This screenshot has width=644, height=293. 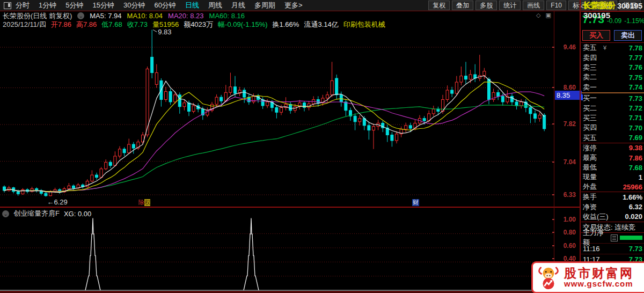 What do you see at coordinates (321, 24) in the screenshot?
I see `info-token: 流通3.14亿` at bounding box center [321, 24].